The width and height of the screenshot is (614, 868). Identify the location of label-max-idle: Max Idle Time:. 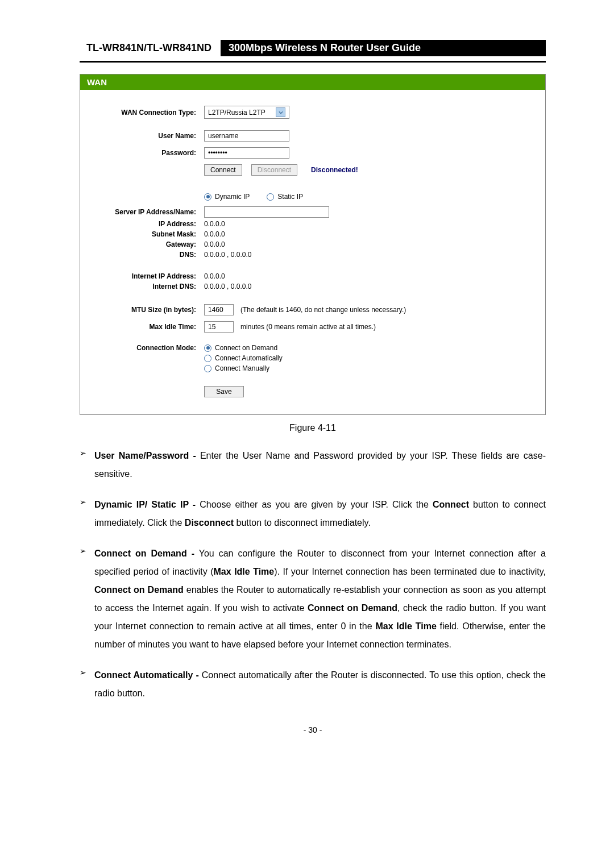
(150, 327).